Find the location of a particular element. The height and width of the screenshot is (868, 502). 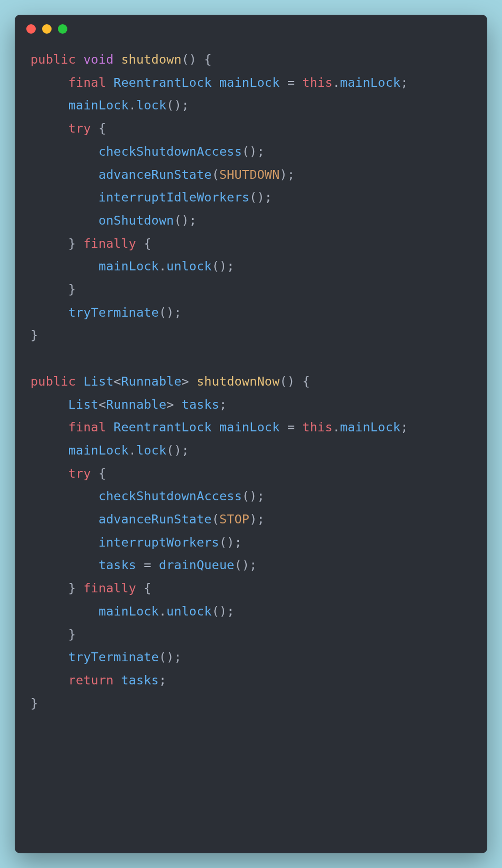

code-token: return is located at coordinates (91, 680).